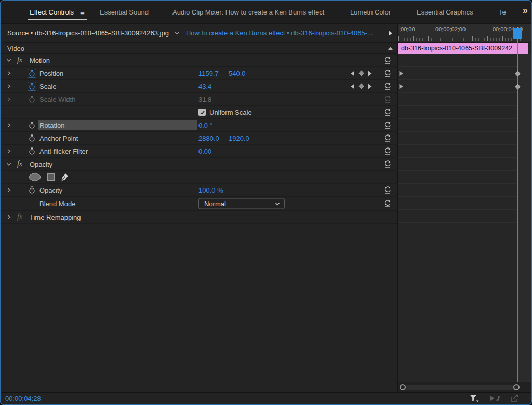  Describe the element at coordinates (124, 12) in the screenshot. I see `tab-label: Essential Sound` at that location.